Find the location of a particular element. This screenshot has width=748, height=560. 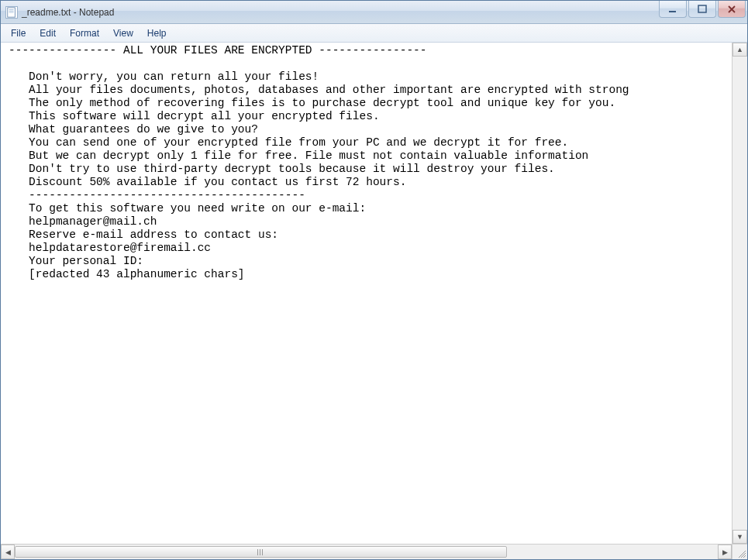

window-title: _readme.txt - Notepad is located at coordinates (383, 12).